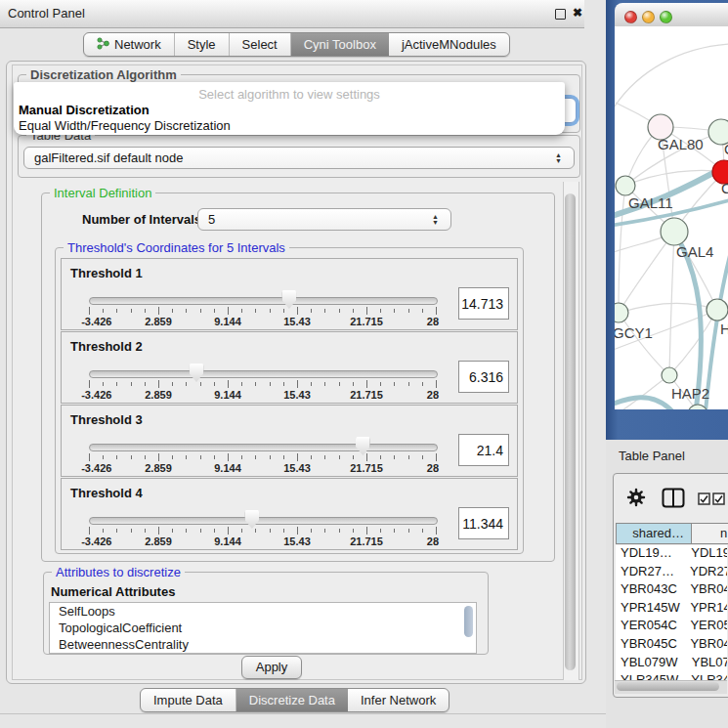 The height and width of the screenshot is (728, 728). Describe the element at coordinates (228, 395) in the screenshot. I see `slider-scale-label: 9.144` at that location.